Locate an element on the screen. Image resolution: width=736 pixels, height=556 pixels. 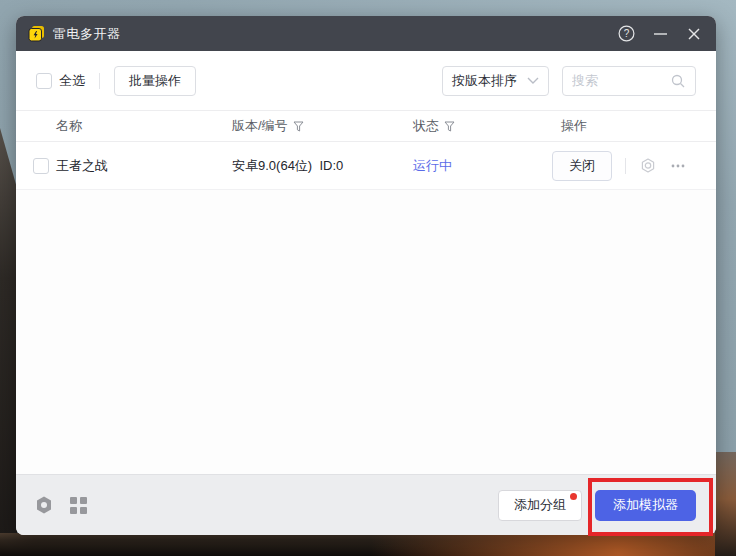
sort-dropdown-value: 按版本排序 is located at coordinates (484, 81).